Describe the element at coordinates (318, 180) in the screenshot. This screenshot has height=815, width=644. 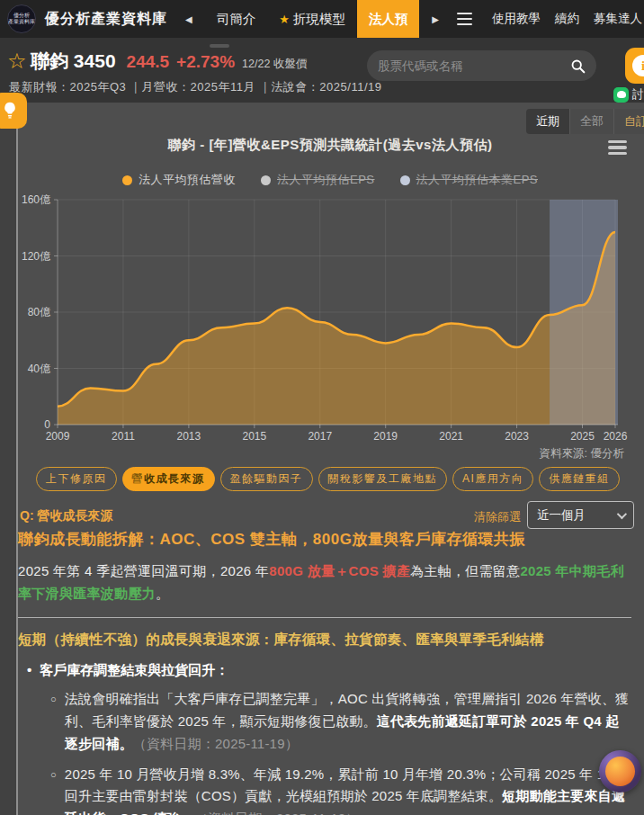
I see `legend-item-1: 法人平均預估EPS` at that location.